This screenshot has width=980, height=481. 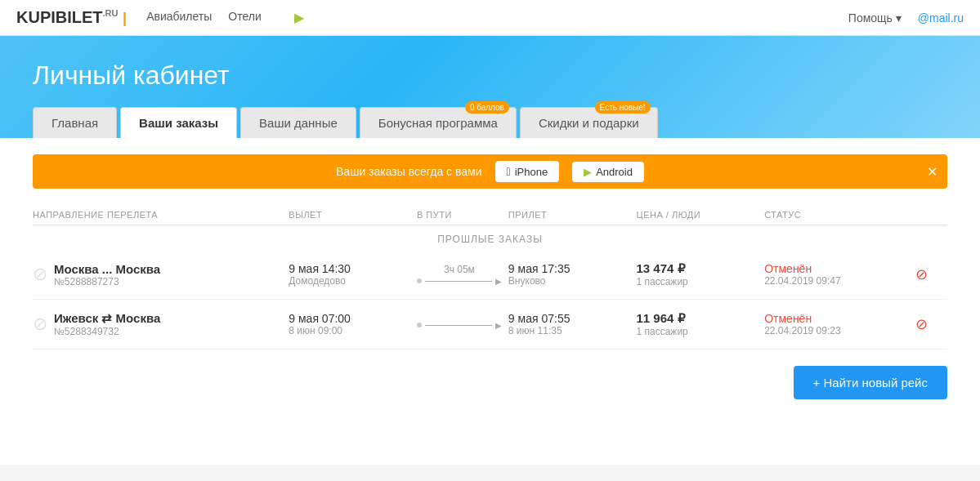 What do you see at coordinates (419, 281) in the screenshot?
I see `flight-dot-start` at bounding box center [419, 281].